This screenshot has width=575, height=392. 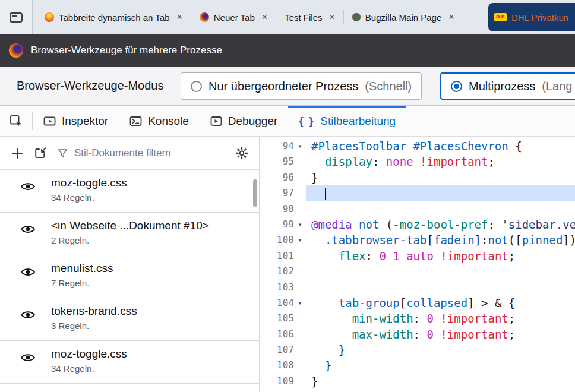 I want to click on devtools-tab-inspektor: Inspektor, so click(x=76, y=121).